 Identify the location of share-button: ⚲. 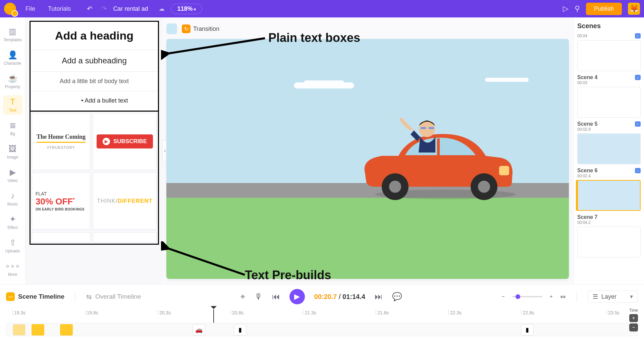
(577, 9).